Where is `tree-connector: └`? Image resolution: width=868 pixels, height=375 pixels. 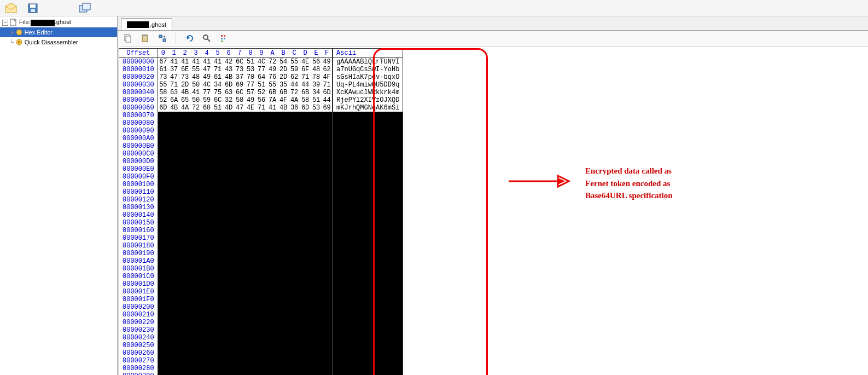 tree-connector: └ is located at coordinates (12, 43).